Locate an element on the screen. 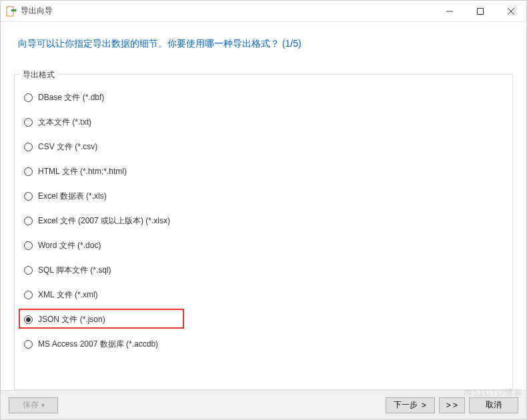 The width and height of the screenshot is (527, 420). window-controls is located at coordinates (480, 11).